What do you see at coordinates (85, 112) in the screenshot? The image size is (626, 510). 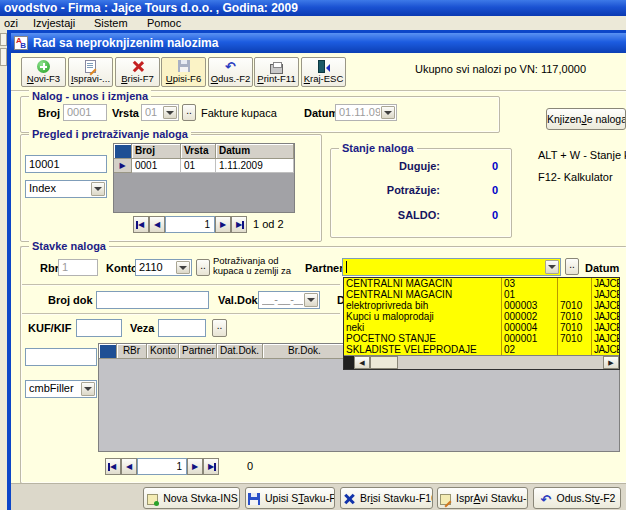 I see `broj-field: 0001` at bounding box center [85, 112].